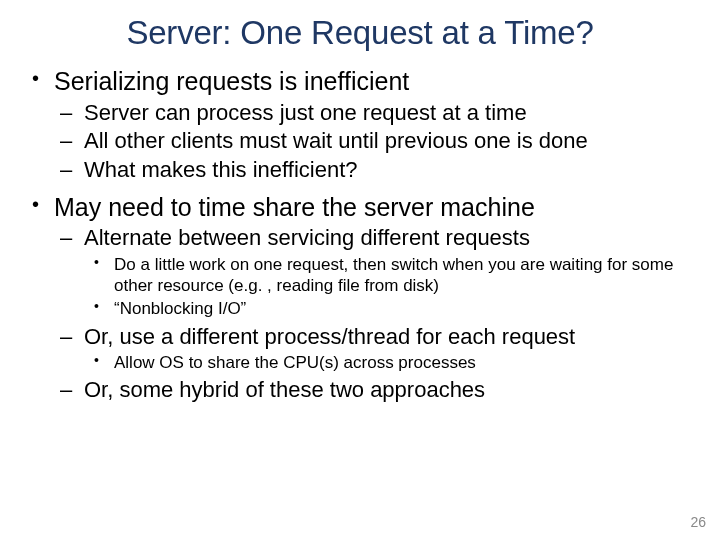  What do you see at coordinates (360, 33) in the screenshot?
I see `slide-title: Server: One Request at a Time?` at bounding box center [360, 33].